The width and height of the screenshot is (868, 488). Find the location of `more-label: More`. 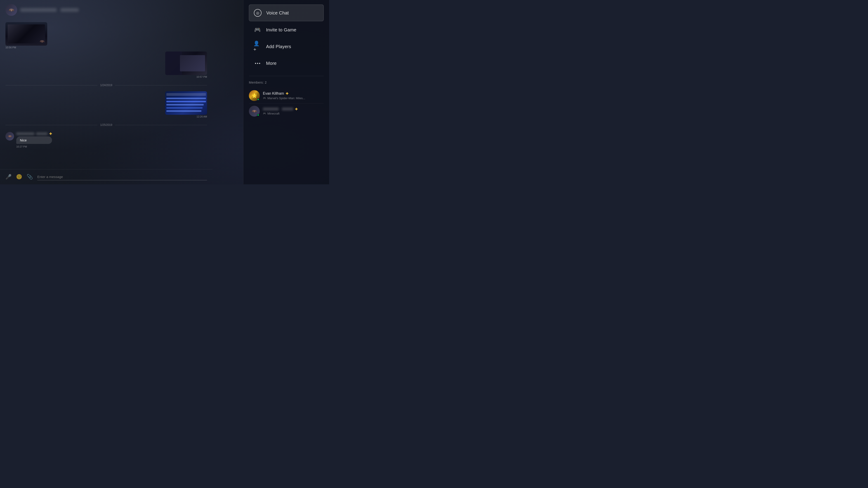

more-label: More is located at coordinates (272, 63).